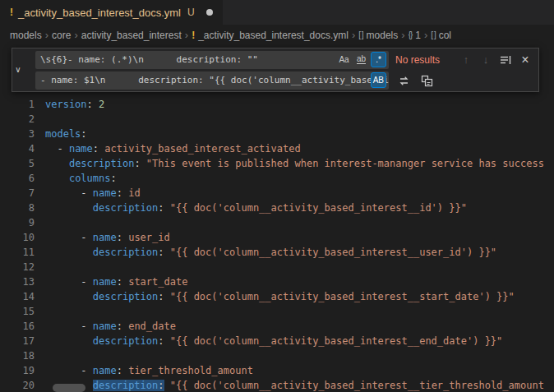 The image size is (554, 392). What do you see at coordinates (486, 60) in the screenshot?
I see `next-match-button: ↓` at bounding box center [486, 60].